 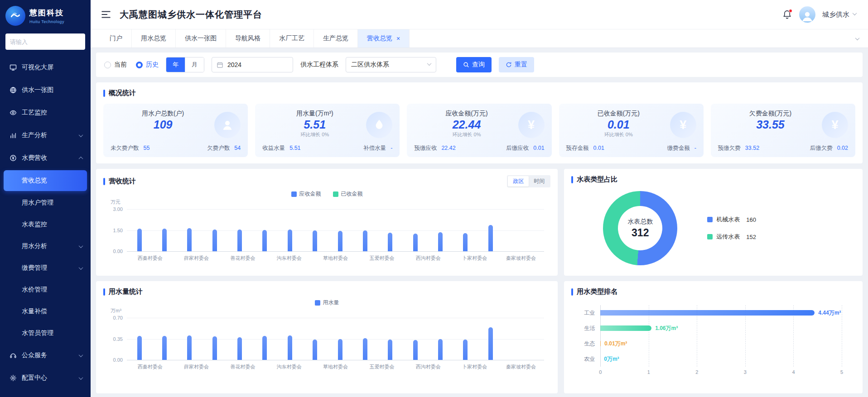 What do you see at coordinates (45, 67) in the screenshot?
I see `sidebar-item-1: 可视化大屏` at bounding box center [45, 67].